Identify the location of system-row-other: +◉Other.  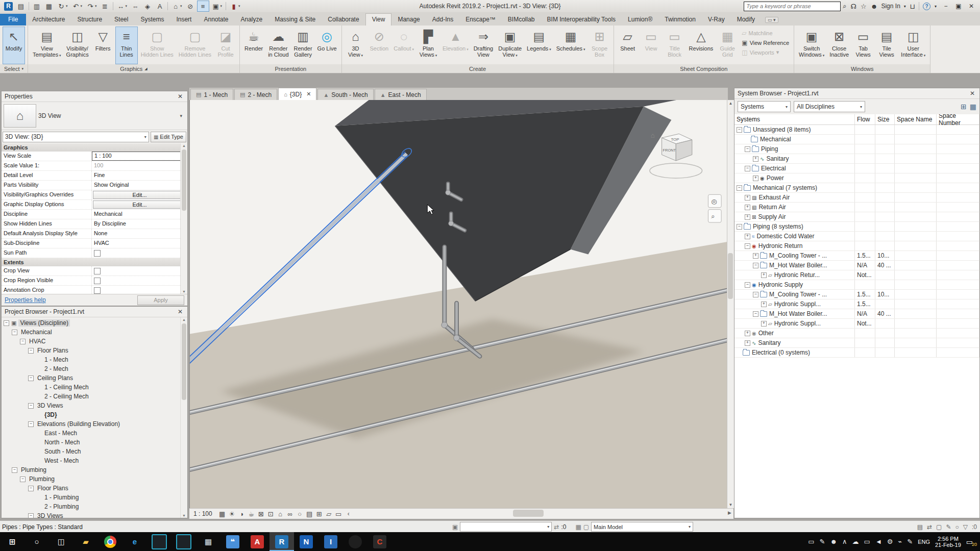
(857, 334).